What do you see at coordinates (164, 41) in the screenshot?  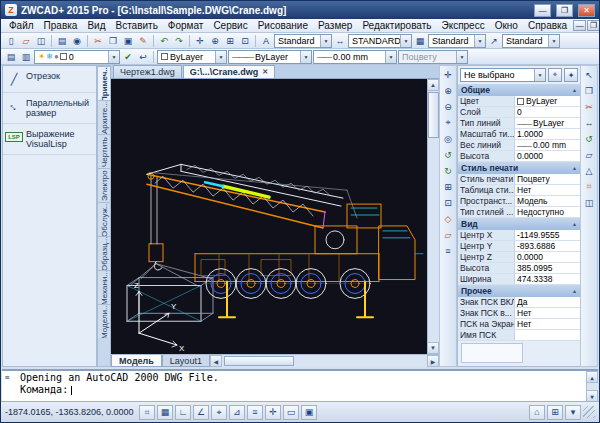 I see `undo-icon: ↶` at bounding box center [164, 41].